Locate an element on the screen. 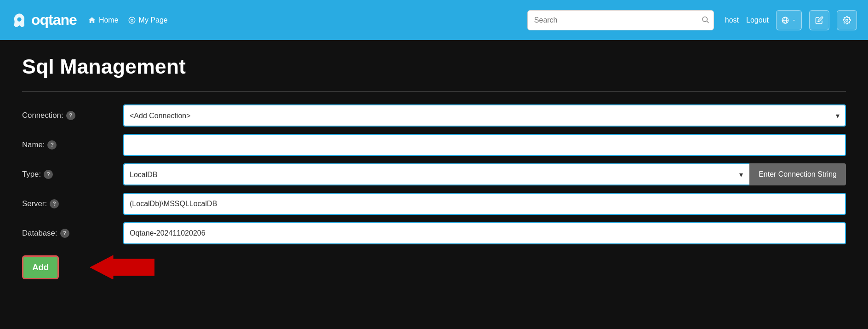 The image size is (868, 329). divider is located at coordinates (434, 91).